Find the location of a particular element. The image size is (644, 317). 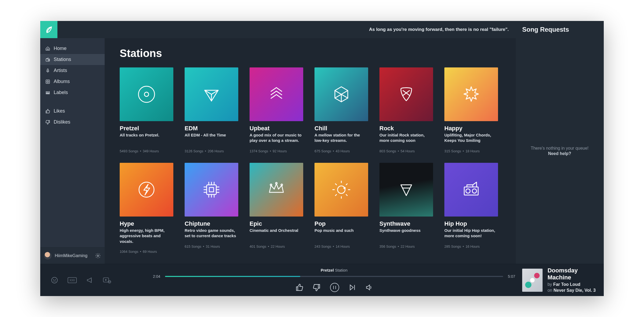

sidebar-item-label: Labels is located at coordinates (61, 92).